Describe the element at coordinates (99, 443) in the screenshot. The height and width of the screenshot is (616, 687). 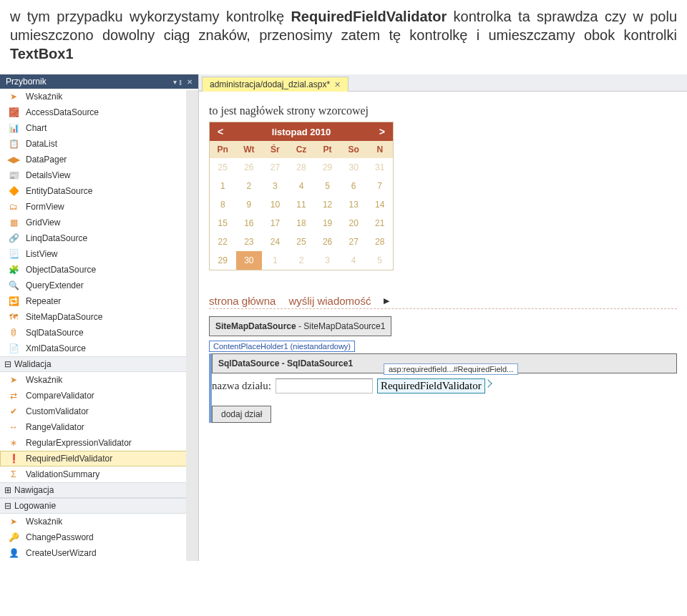
I see `toolbox-item-regularexpressionvalidator: ∗RegularExpressionValidator` at that location.